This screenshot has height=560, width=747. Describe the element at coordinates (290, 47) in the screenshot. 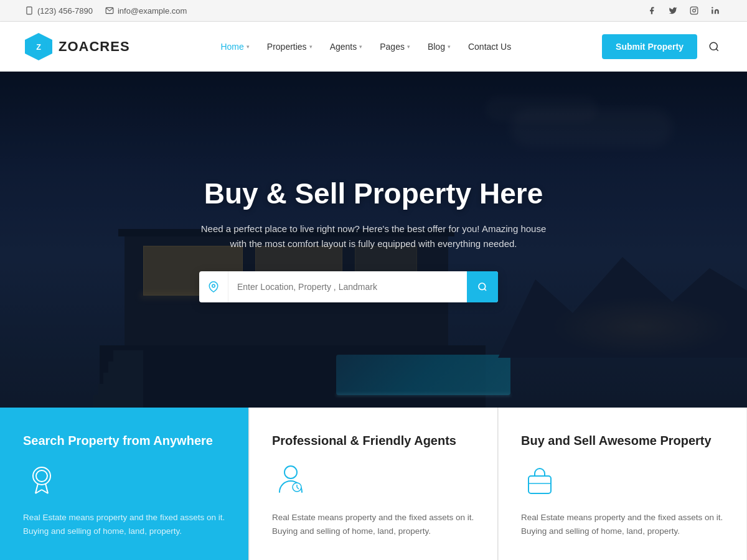

I see `nav-properties: Properties ▾` at that location.